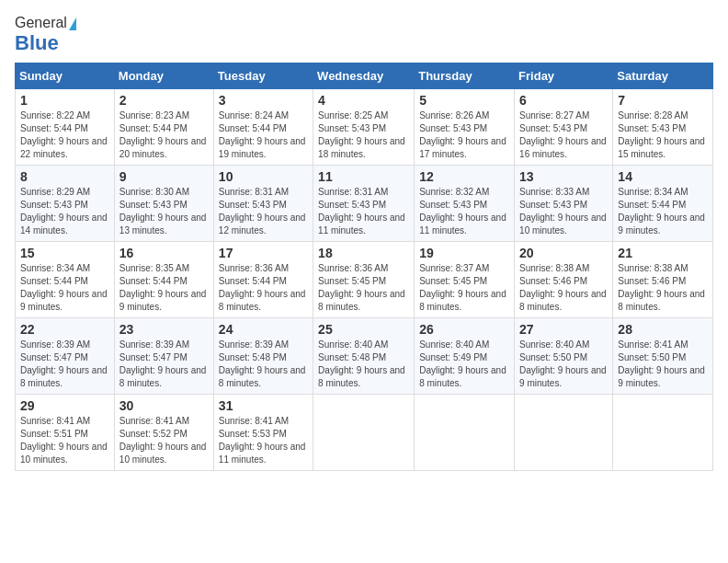  Describe the element at coordinates (564, 280) in the screenshot. I see `calendar-cell: 20 Sunrise: 8:38 AMSunset: 5:46 PMDaylig…` at that location.